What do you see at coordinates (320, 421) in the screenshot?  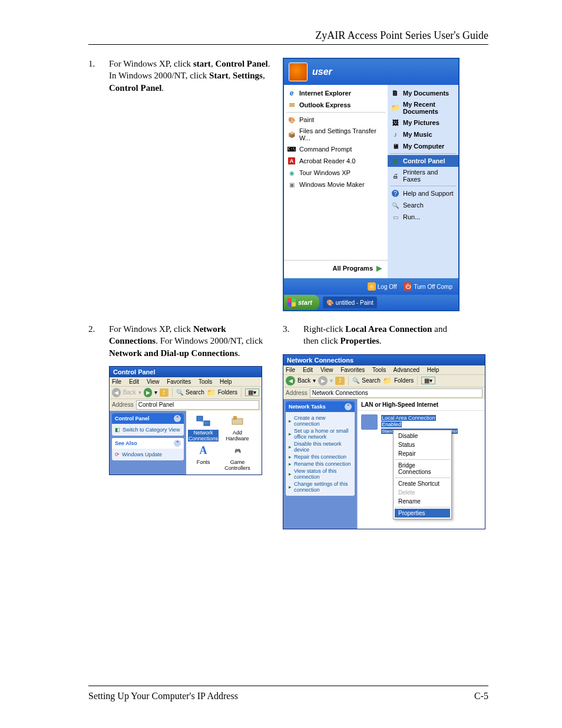 I see `task-link: ▸Create a new connection` at bounding box center [320, 421].